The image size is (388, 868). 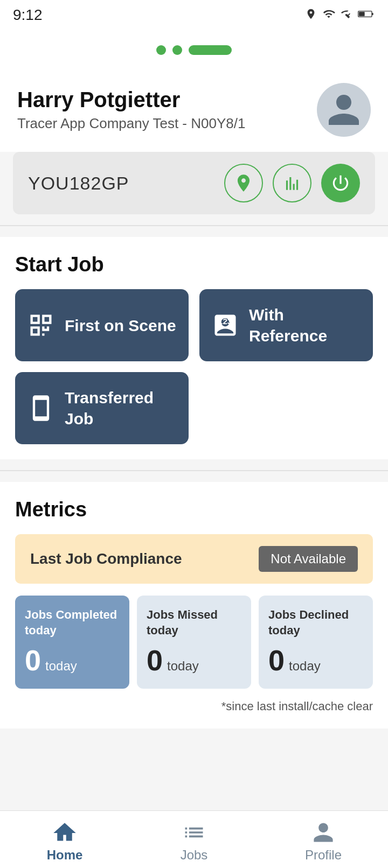 What do you see at coordinates (106, 559) in the screenshot?
I see `compliance-label: Last Job Compliance` at bounding box center [106, 559].